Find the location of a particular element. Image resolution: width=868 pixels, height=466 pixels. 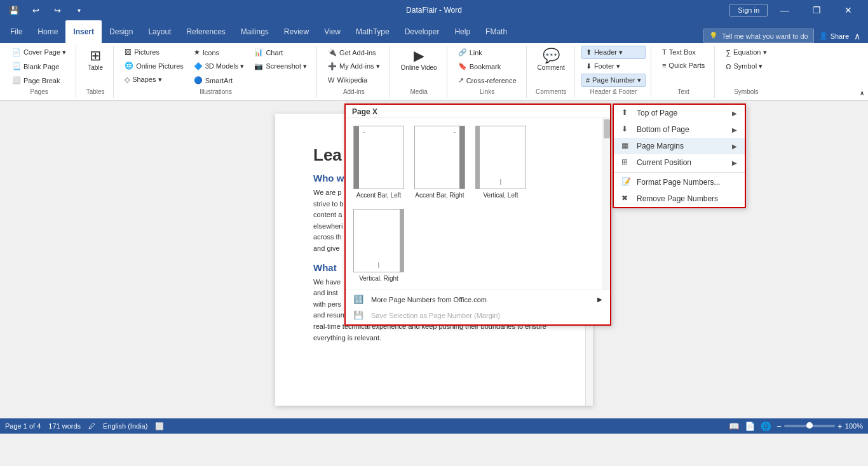

cross-reference-button: ↗ Cross-reference is located at coordinates (487, 80).